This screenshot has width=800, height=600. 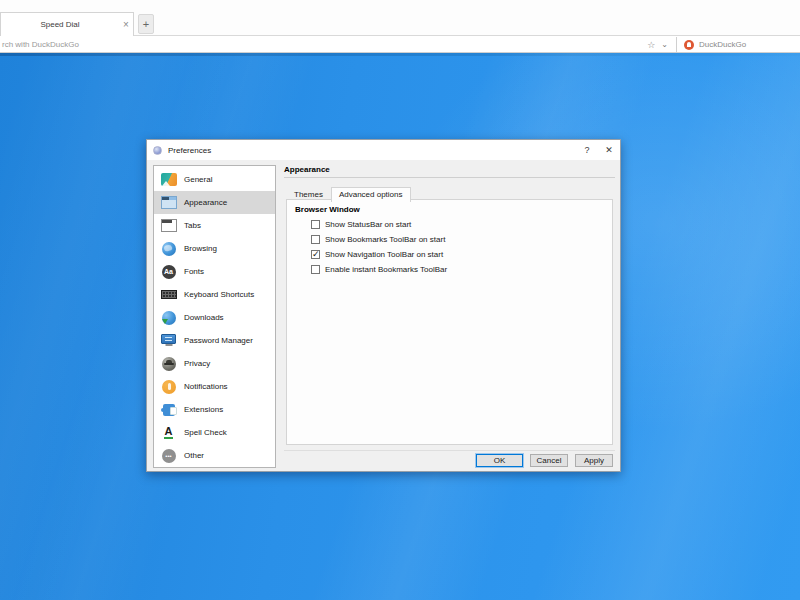 I want to click on sidebar-item-keyboard-shortcuts: Keyboard Shortcuts, so click(x=214, y=294).